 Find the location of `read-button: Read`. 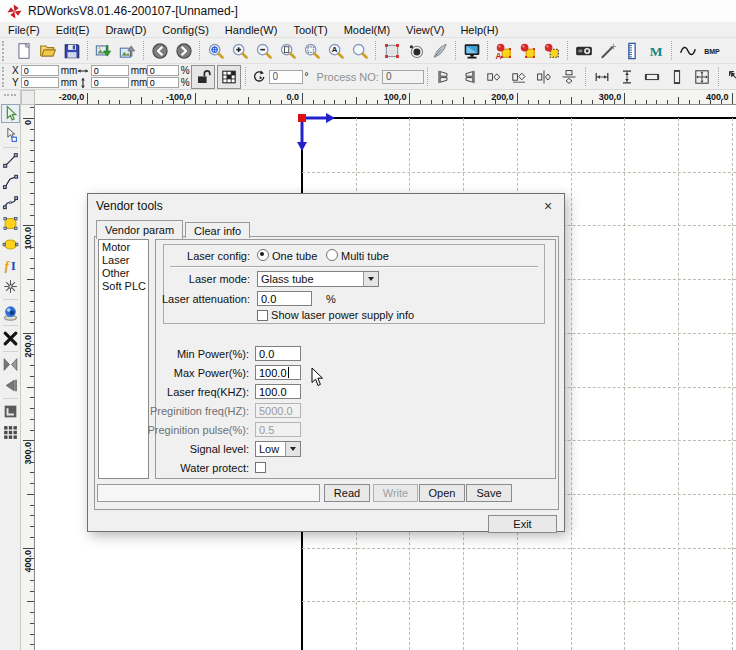

read-button: Read is located at coordinates (347, 493).